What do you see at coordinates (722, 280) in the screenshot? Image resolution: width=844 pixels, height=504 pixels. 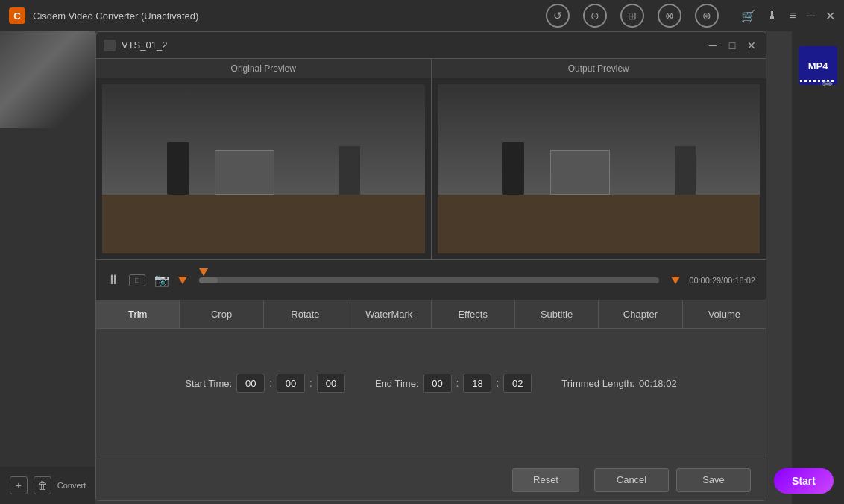 I see `timecode-display: 00:00:29/00:18:02` at bounding box center [722, 280].